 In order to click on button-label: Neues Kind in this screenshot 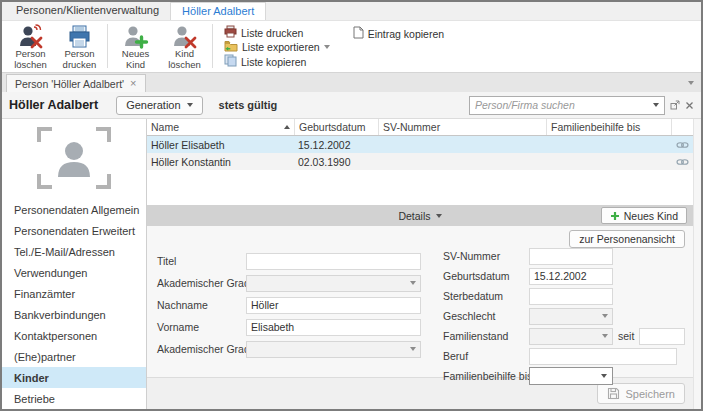, I will do `click(136, 60)`.